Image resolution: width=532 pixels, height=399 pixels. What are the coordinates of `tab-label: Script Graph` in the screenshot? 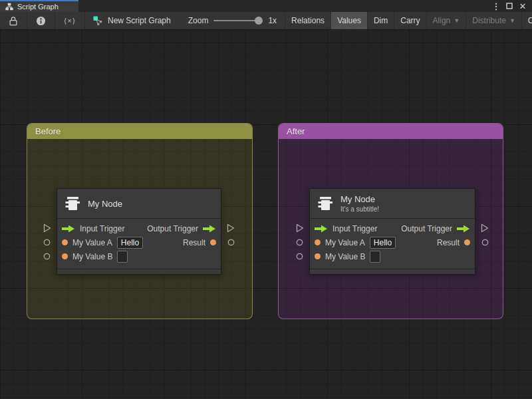 It's located at (38, 7).